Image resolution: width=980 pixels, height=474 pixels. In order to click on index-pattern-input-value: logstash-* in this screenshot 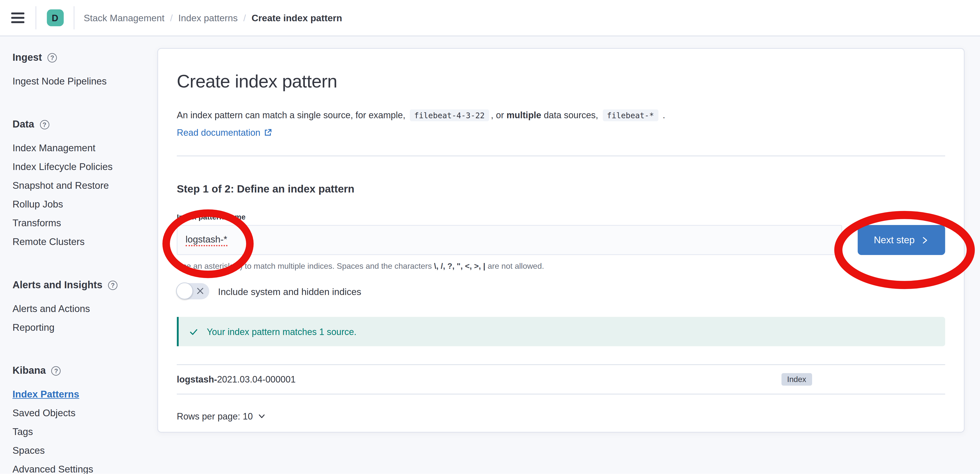, I will do `click(207, 240)`.